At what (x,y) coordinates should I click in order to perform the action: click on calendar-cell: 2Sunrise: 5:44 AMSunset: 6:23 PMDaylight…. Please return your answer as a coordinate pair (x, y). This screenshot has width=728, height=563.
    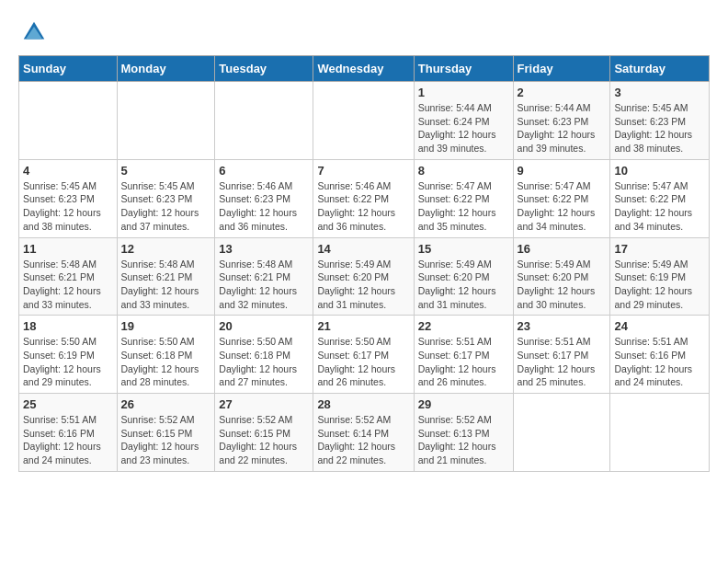
    Looking at the image, I should click on (562, 121).